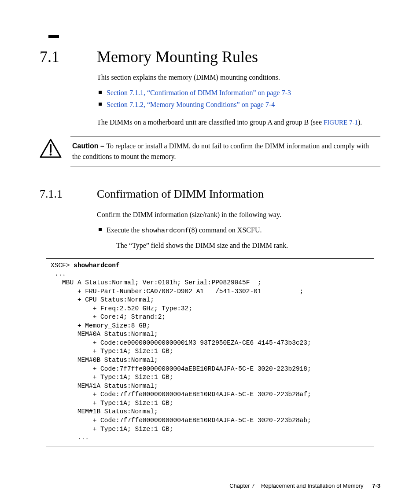 Image resolution: width=420 pixels, height=504 pixels. Describe the element at coordinates (68, 194) in the screenshot. I see `subsection-number: 7.1.1` at that location.